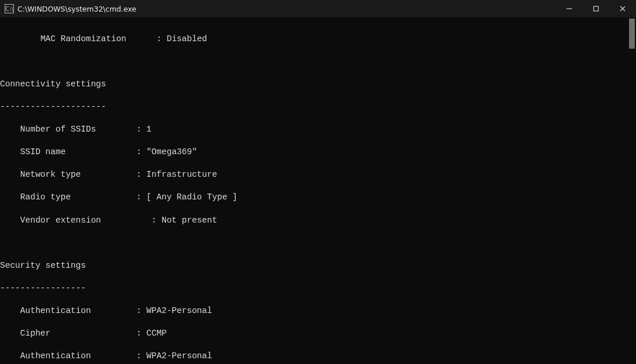 This screenshot has height=364, width=636. Describe the element at coordinates (157, 333) in the screenshot. I see `cipher1-value: CCMP` at that location.